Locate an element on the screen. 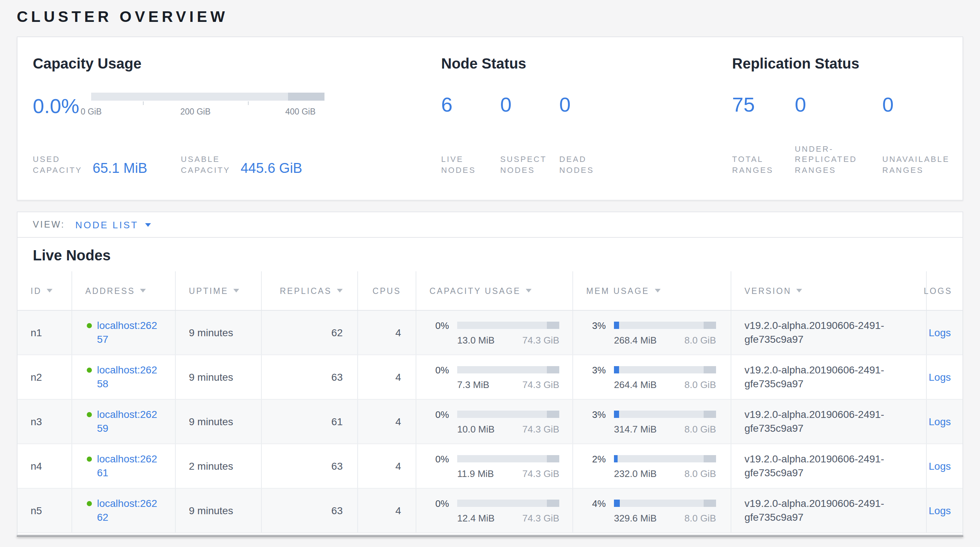 The image size is (980, 547). memory-usage-meter: 4% 329.6 MiB 8.0 GiB is located at coordinates (654, 510).